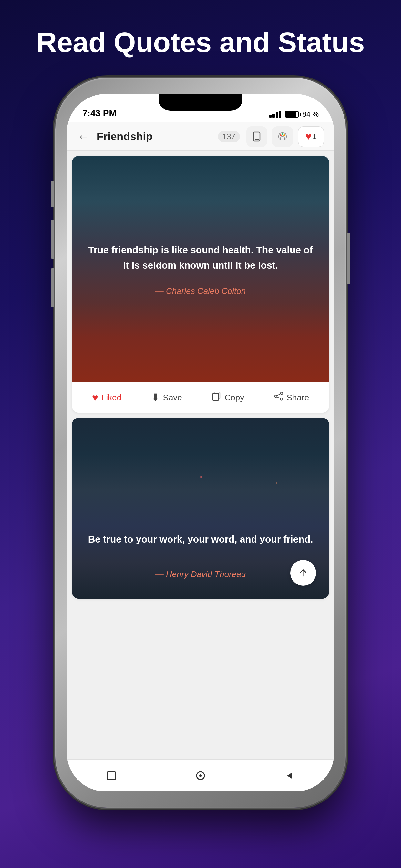  Describe the element at coordinates (278, 398) in the screenshot. I see `share-icon` at that location.